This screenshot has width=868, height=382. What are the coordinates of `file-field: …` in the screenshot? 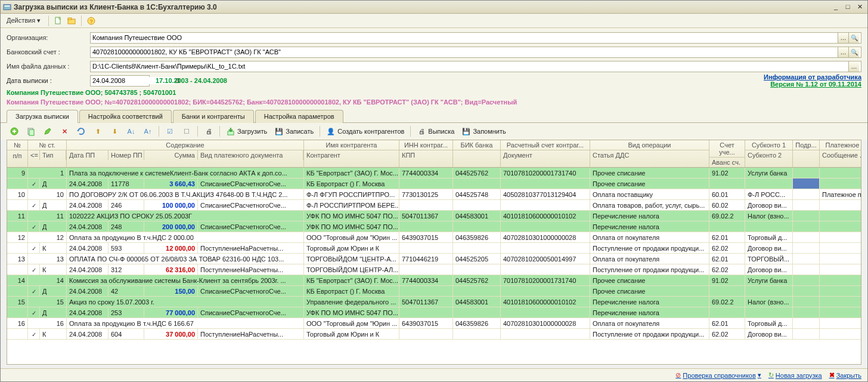 It's located at (476, 67).